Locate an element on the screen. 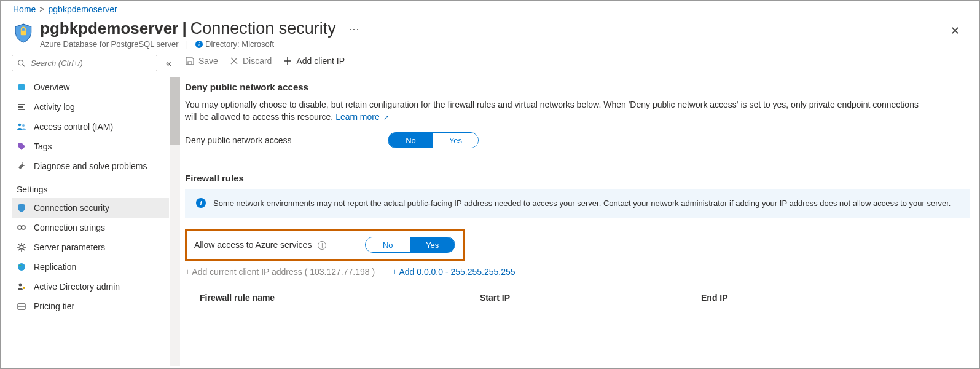  sidebar-nav: Overview Activity log Access control (IA… is located at coordinates (96, 197).